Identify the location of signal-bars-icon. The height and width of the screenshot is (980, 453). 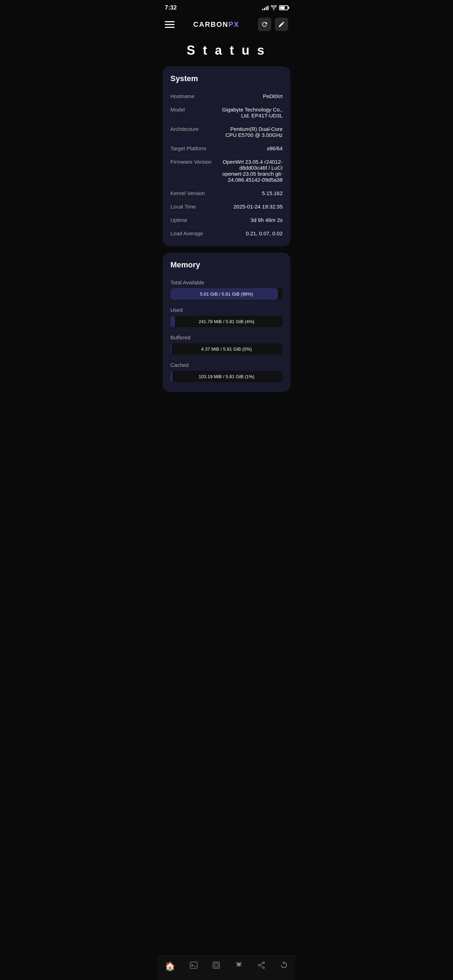
(265, 8).